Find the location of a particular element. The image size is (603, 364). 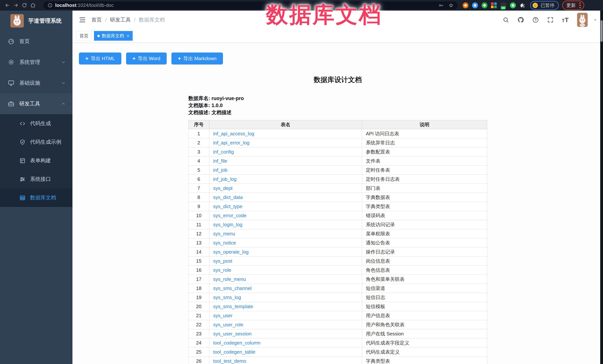

document-info: 数据库名: ruoyi-vue-pro文档版本: 1.0.0文档描述: 文档描述 is located at coordinates (338, 106).